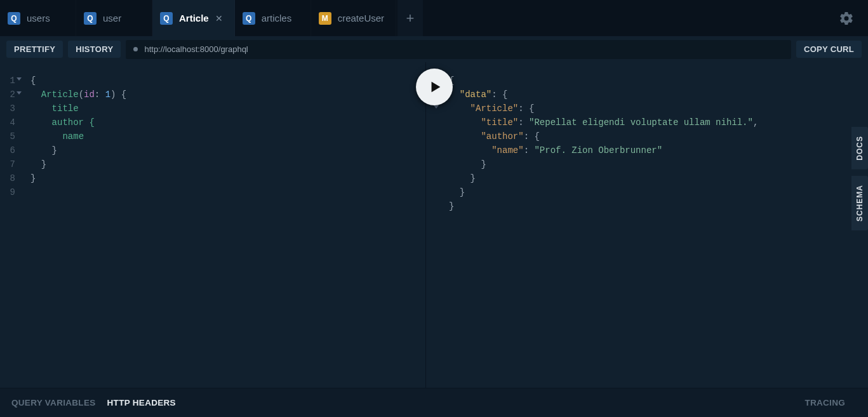  Describe the element at coordinates (434, 18) in the screenshot. I see `top-bar: Q users Q user Q Article ✕ Q articles M …` at that location.